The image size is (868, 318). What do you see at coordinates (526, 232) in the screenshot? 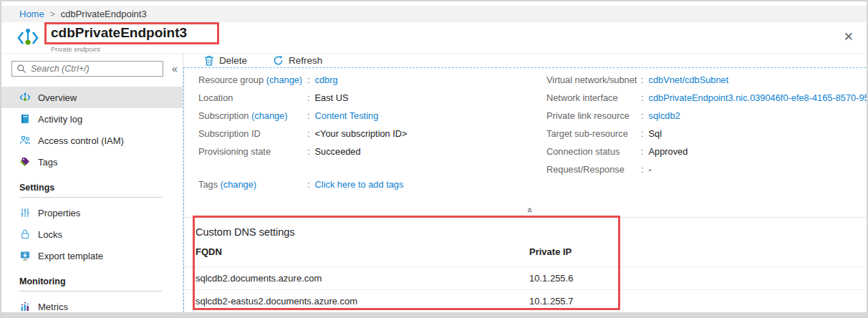
I see `custom-dns-title: Custom DNS settings` at bounding box center [526, 232].